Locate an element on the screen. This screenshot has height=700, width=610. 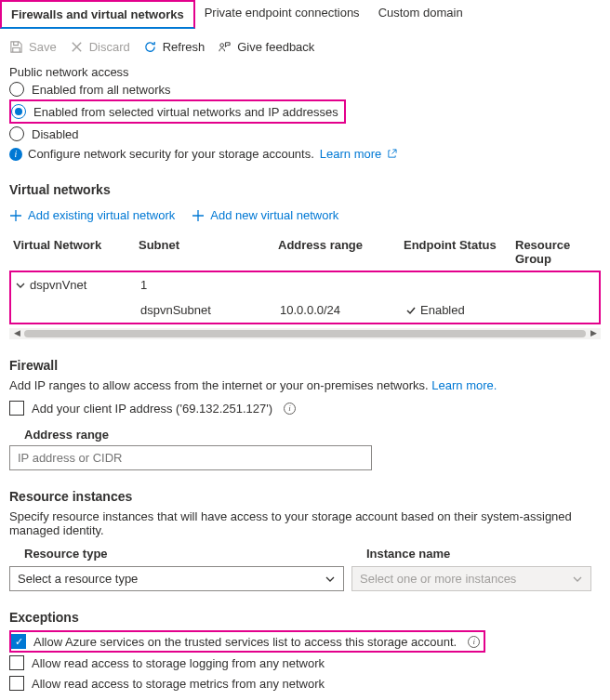
exception-logging: Allow read access to storage logging fro… is located at coordinates (305, 663).